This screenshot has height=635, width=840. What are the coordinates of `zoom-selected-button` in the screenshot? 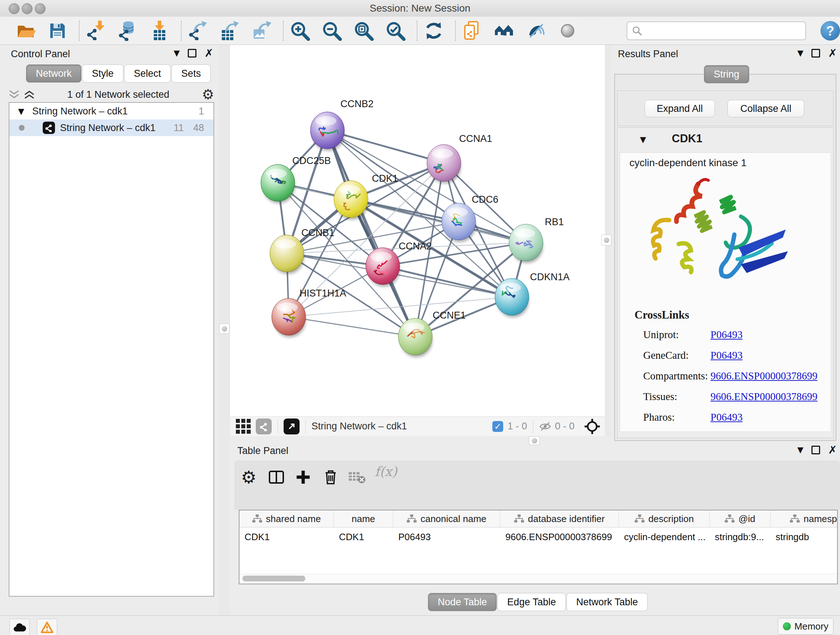 It's located at (396, 31).